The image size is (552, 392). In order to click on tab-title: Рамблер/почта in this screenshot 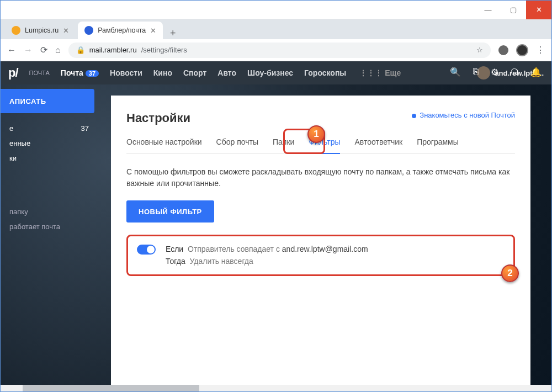, I will do `click(121, 30)`.